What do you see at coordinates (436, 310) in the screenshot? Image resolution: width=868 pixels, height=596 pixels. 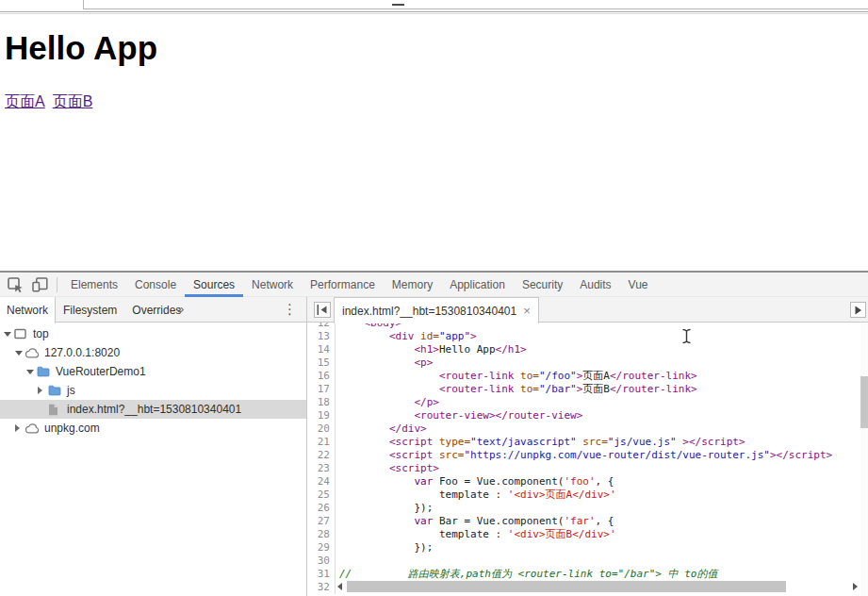 I see `file-tab: index.html?__hbt=1530810340401 ×` at bounding box center [436, 310].